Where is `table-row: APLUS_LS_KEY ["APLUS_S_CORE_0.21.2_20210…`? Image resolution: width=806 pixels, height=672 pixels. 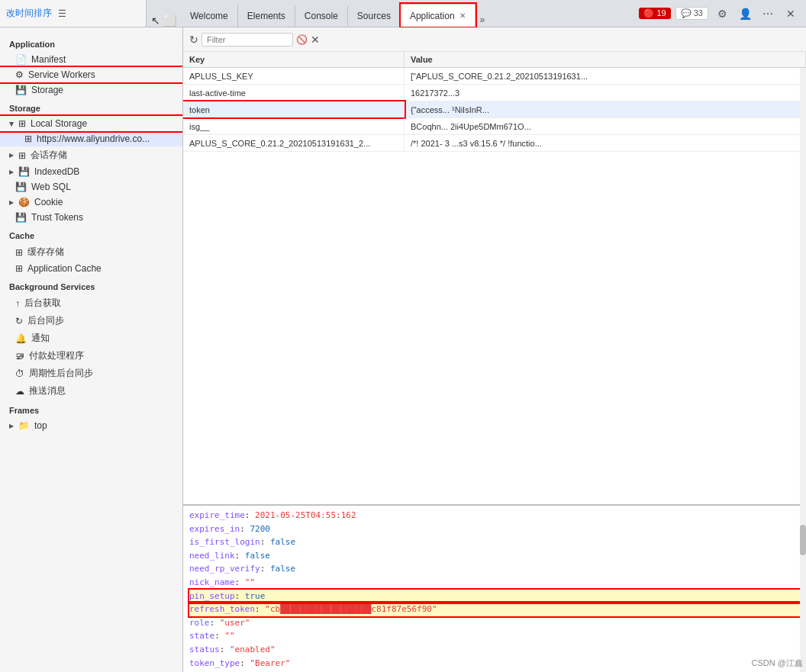
table-row: APLUS_LS_KEY ["APLUS_S_CORE_0.21.2_20210… is located at coordinates (495, 76).